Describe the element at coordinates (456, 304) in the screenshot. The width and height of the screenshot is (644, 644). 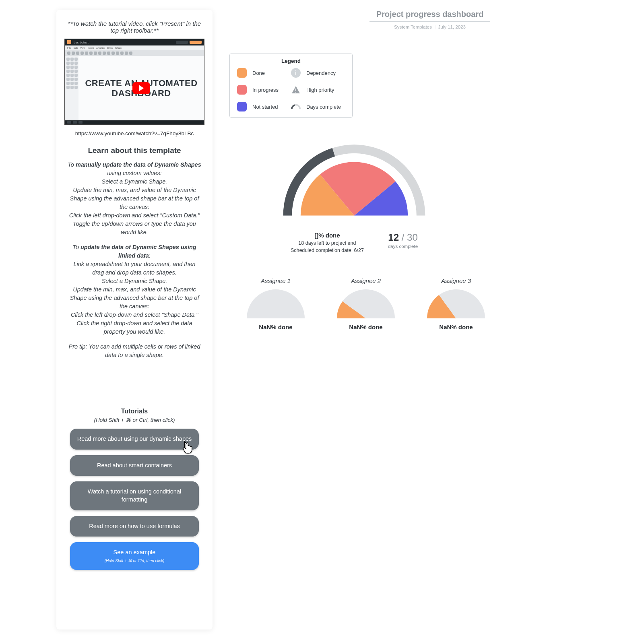
I see `assignee-3: Assignee 3 NaN% done` at that location.